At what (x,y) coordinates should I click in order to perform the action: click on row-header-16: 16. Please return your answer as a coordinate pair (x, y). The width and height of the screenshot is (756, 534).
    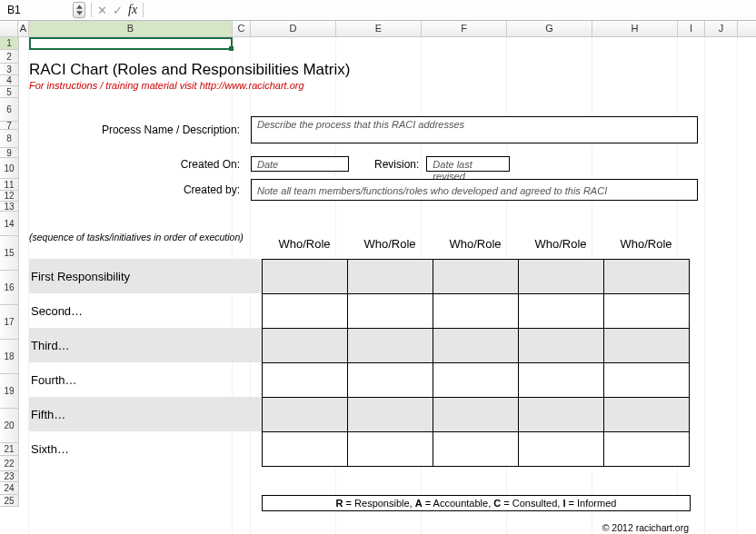
    Looking at the image, I should click on (9, 288).